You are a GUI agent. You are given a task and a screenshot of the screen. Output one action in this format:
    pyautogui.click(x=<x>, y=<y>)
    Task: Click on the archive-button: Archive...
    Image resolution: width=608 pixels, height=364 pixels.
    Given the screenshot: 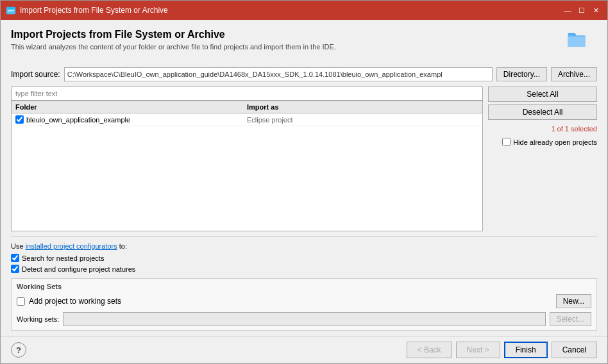 What is the action you would take?
    pyautogui.click(x=574, y=74)
    